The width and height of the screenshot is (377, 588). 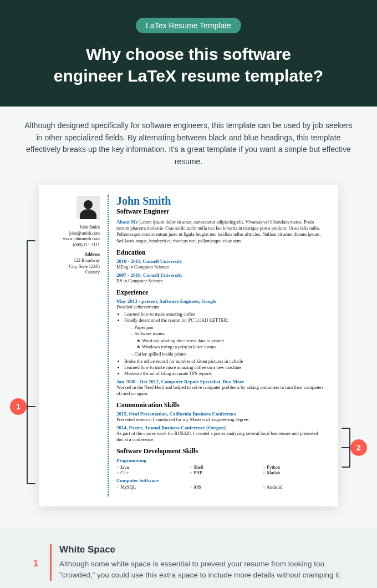 What do you see at coordinates (76, 273) in the screenshot?
I see `sidebar-addr3: Country` at bounding box center [76, 273].